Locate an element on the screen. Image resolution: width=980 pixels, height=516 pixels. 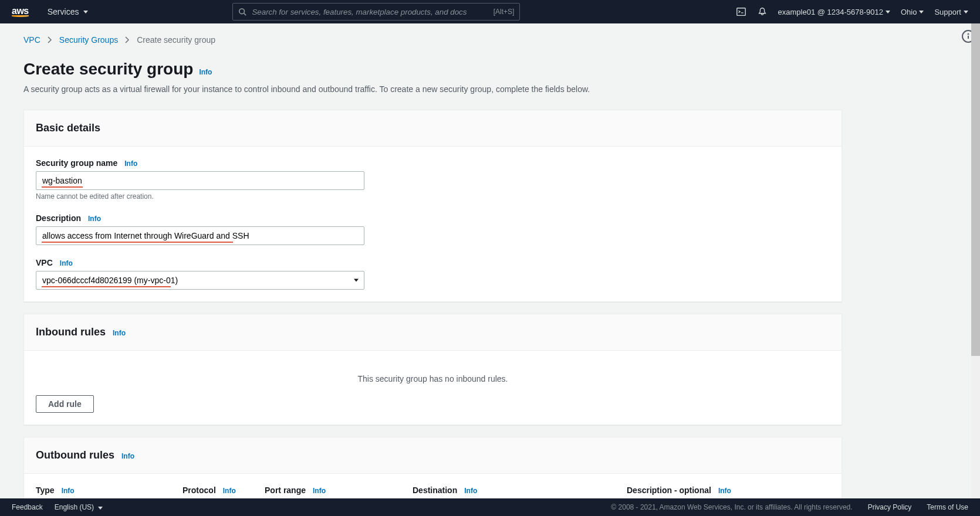
vpc-label: VPC is located at coordinates (45, 263).